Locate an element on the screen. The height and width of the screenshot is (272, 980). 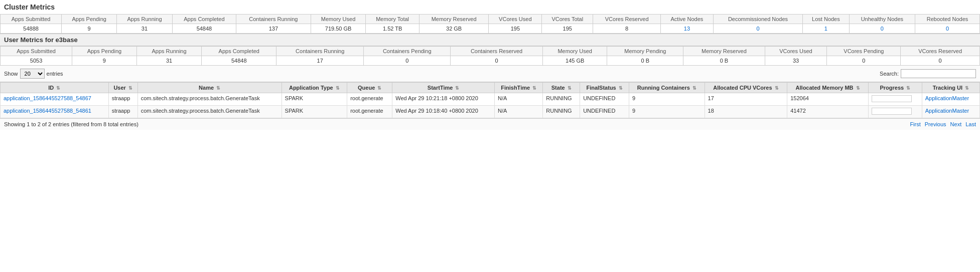
user-metric-header: Containers Running is located at coordinates (320, 51).